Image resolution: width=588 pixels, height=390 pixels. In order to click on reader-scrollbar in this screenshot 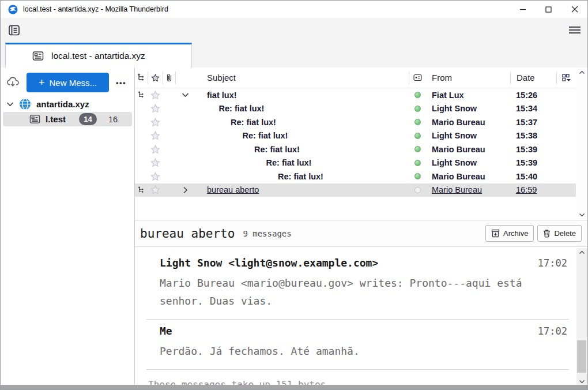, I will do `click(582, 317)`.